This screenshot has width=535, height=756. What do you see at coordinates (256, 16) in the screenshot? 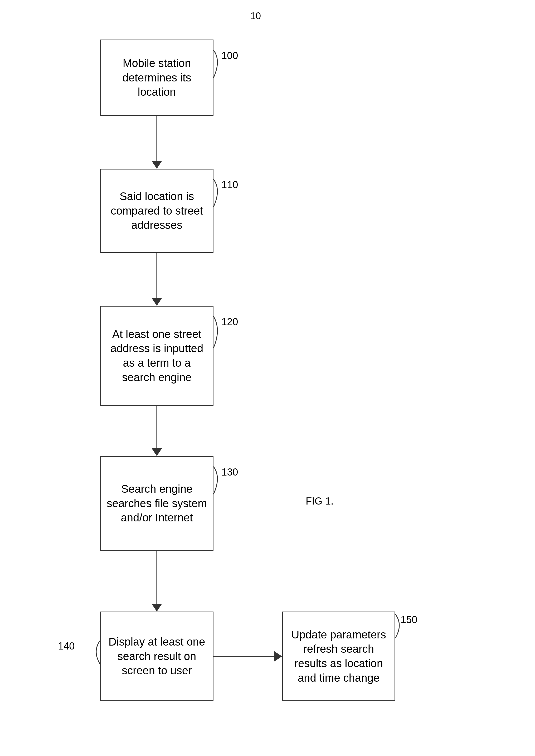
I see `diagram-title: 10` at bounding box center [256, 16].